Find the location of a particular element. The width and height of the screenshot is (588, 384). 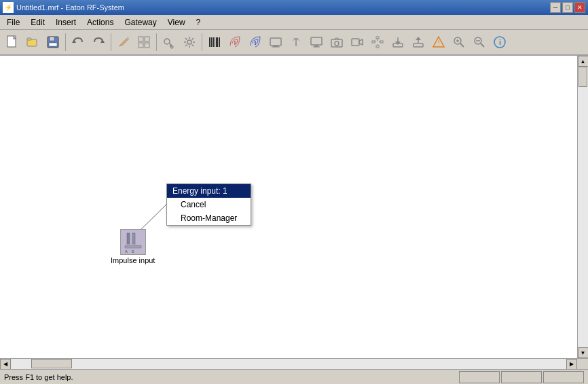

import-button is located at coordinates (398, 42).